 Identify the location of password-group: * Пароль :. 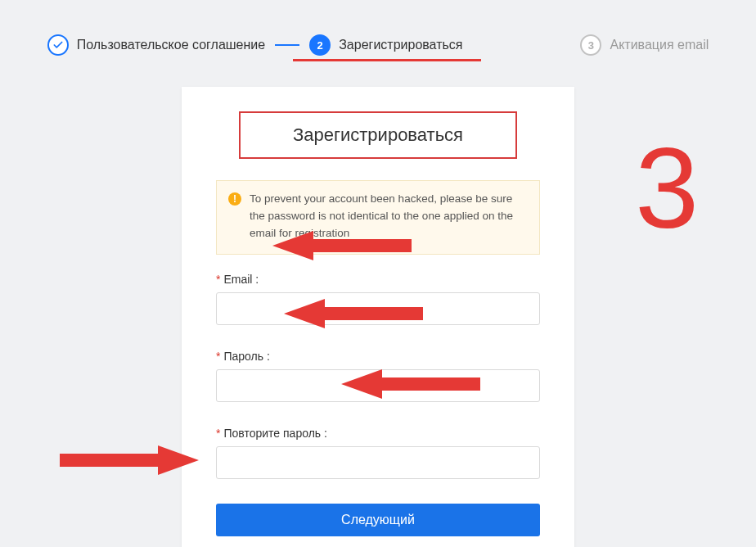
(378, 376).